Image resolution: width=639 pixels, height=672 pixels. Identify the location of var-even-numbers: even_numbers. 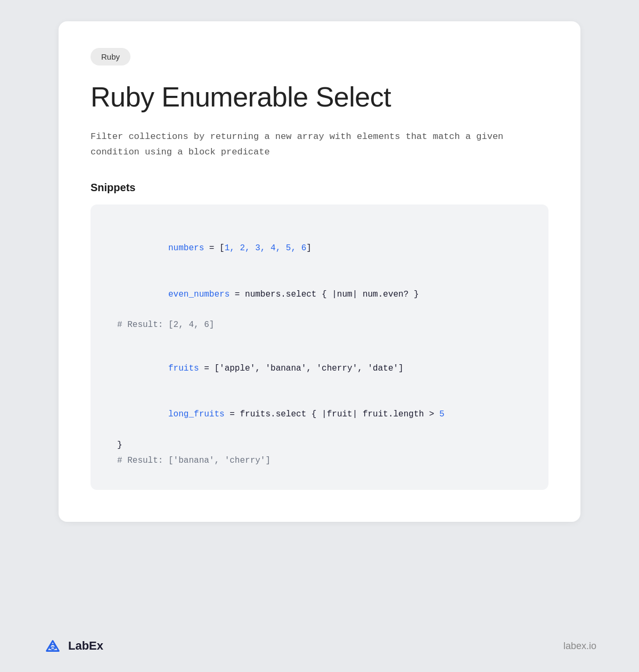
(199, 294).